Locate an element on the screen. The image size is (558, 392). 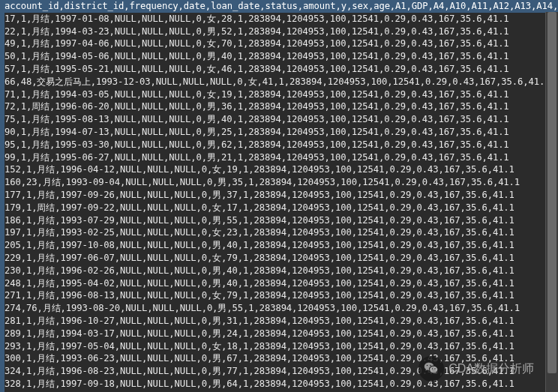
data-row: 186,1,月结,1993-07-29,NULL,NULL,NULL,0,男,5… is located at coordinates (281, 220).